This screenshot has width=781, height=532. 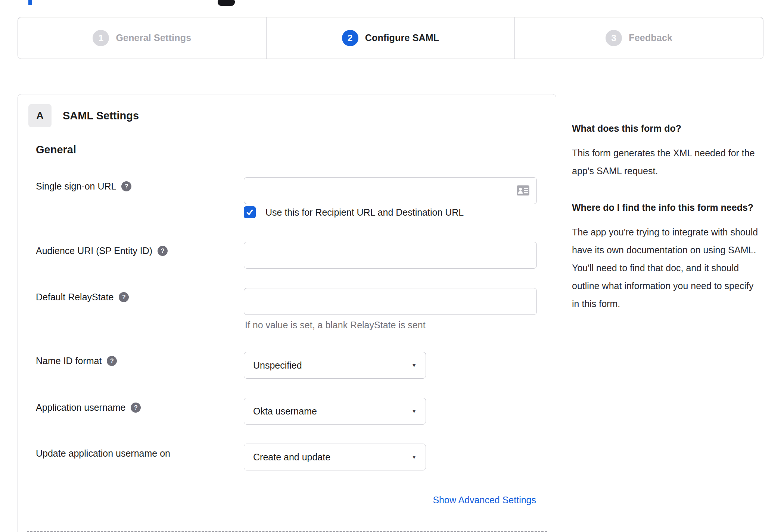 I want to click on update-username-label: Update application username on, so click(x=103, y=454).